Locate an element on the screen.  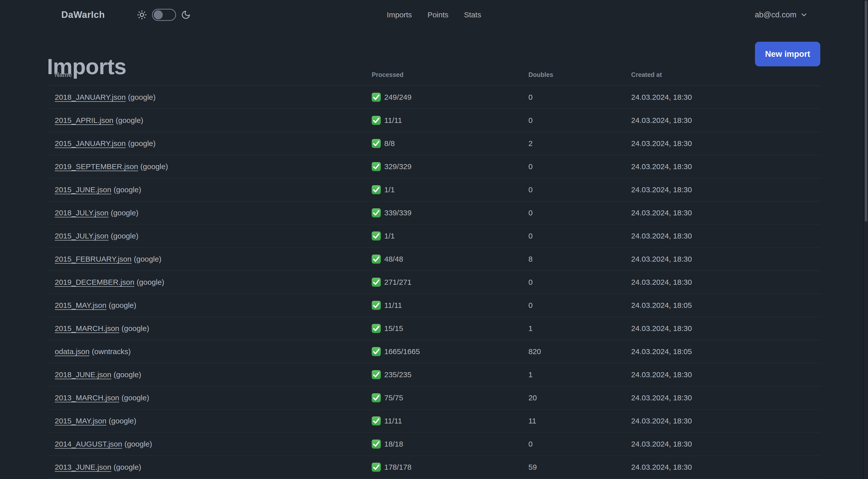
processed-count: 1/1 is located at coordinates (390, 236).